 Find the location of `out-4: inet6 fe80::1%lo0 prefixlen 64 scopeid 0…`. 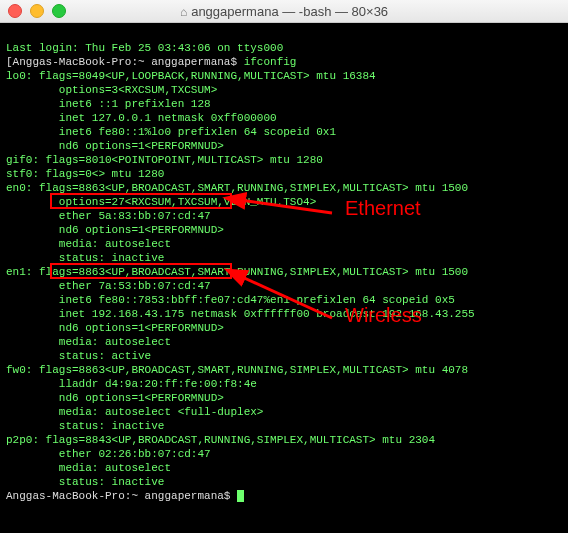

out-4: inet6 fe80::1%lo0 prefixlen 64 scopeid 0… is located at coordinates (284, 132).